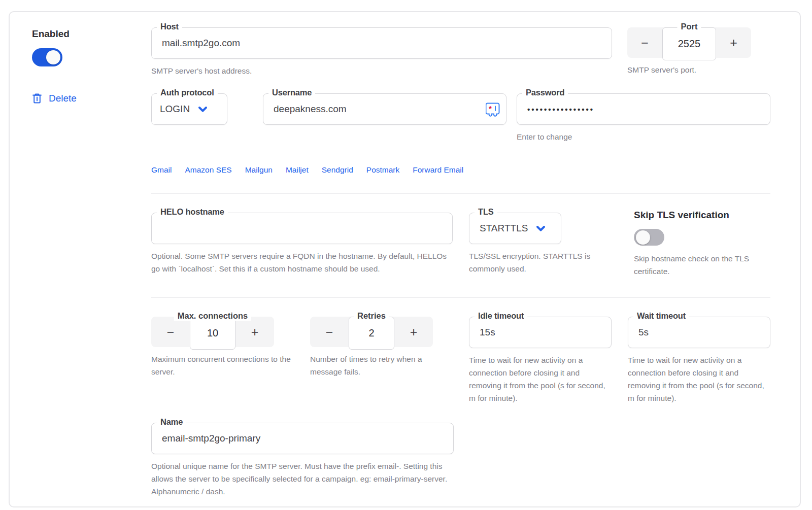 The height and width of the screenshot is (510, 812). Describe the element at coordinates (382, 365) in the screenshot. I see `retries-helper: Number of times to retry when a message …` at that location.